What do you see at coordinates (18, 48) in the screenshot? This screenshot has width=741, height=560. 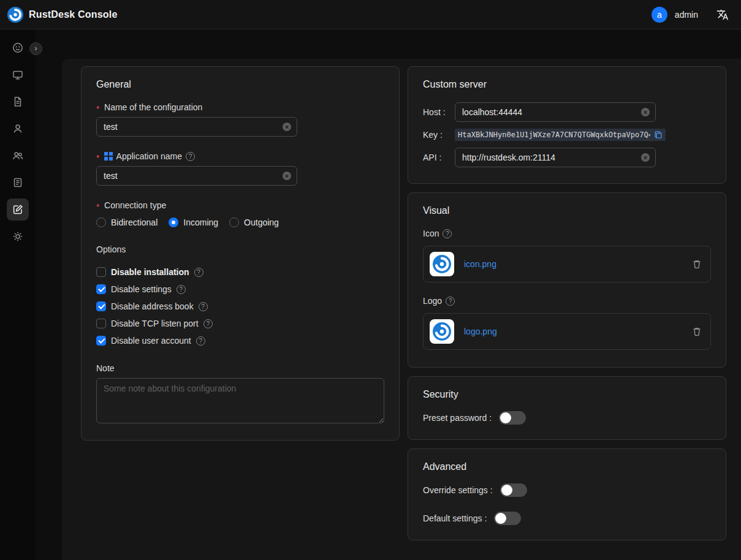 I see `sidebar-item-home` at bounding box center [18, 48].